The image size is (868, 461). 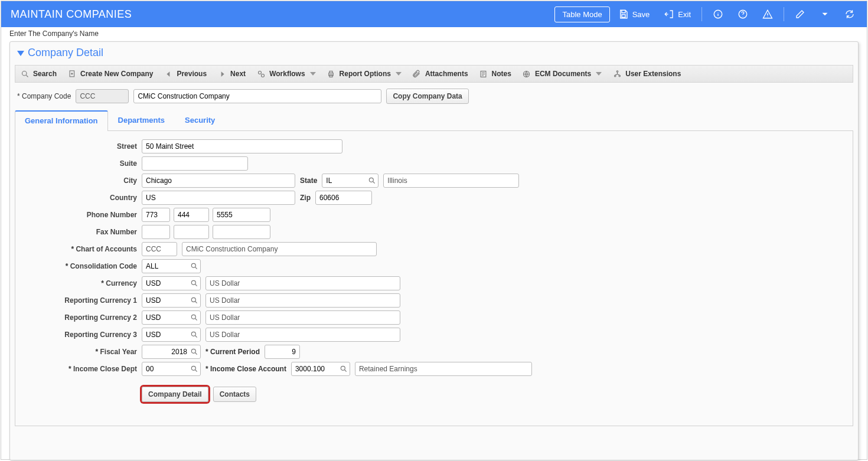 I want to click on panel-title: Company Detail, so click(x=66, y=53).